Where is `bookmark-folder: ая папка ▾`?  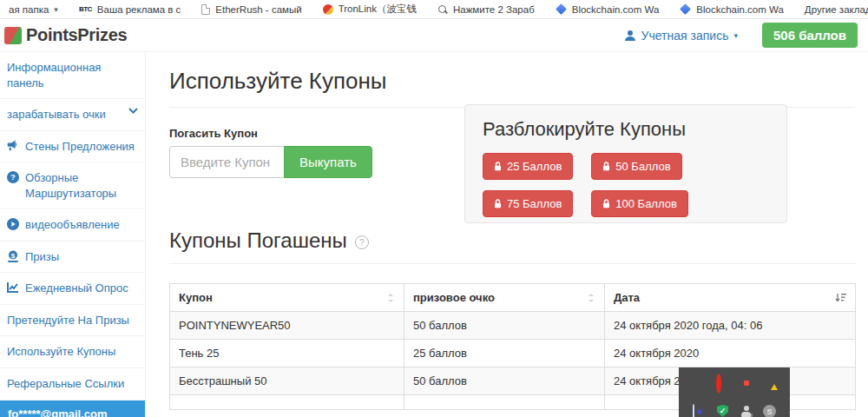 bookmark-folder: ая папка ▾ is located at coordinates (33, 10).